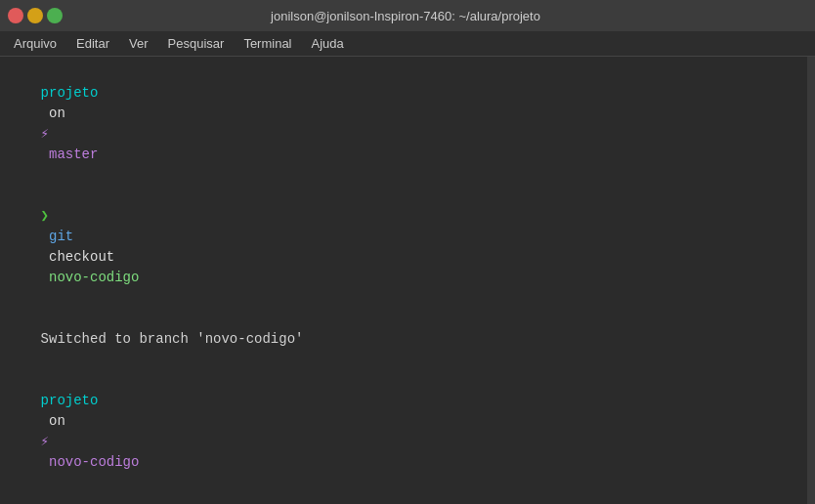  Describe the element at coordinates (45, 216) in the screenshot. I see `prompt-2: ❯` at that location.